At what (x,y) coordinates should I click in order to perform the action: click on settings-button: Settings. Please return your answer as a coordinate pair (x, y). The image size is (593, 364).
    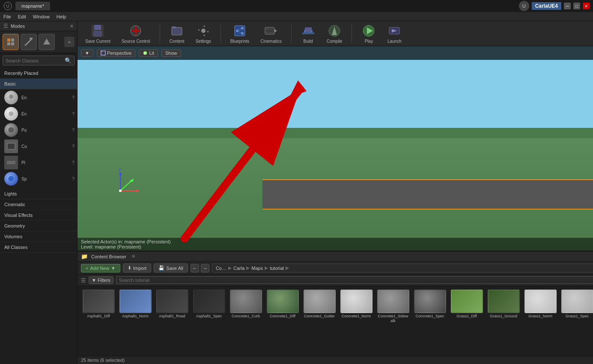
    Looking at the image, I should click on (203, 34).